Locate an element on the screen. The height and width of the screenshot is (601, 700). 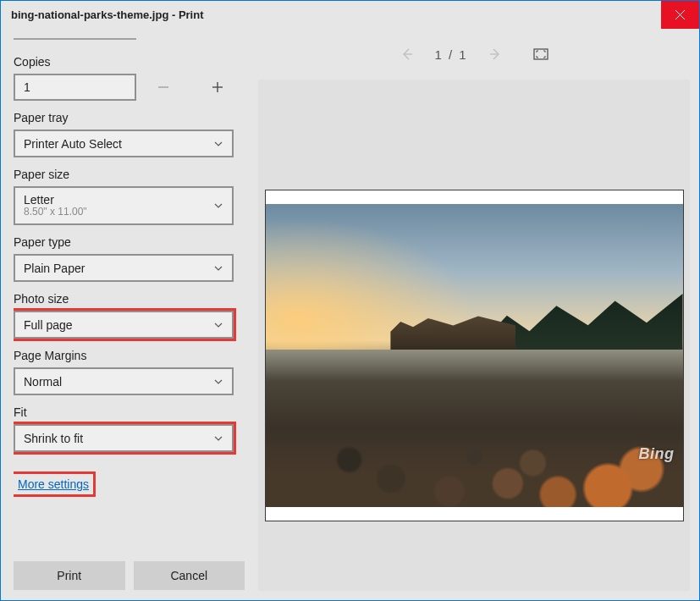
plus-icon is located at coordinates (218, 87).